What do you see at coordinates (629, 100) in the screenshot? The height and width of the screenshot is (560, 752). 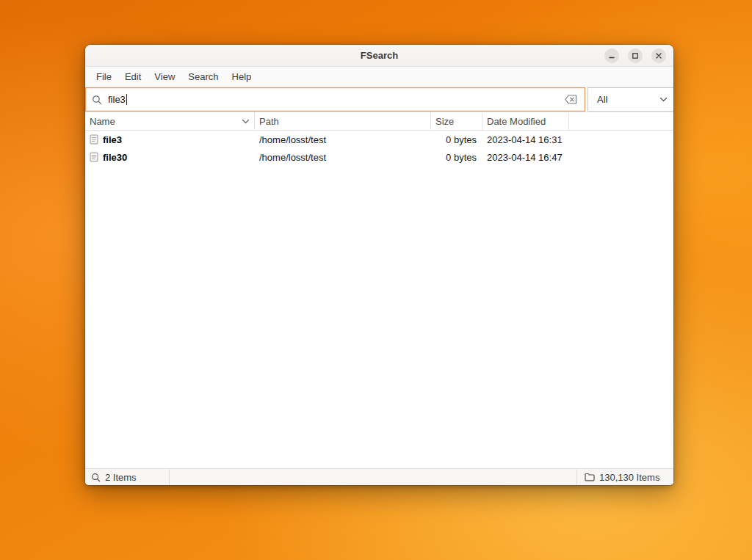 I see `filter-selected-value: All` at bounding box center [629, 100].